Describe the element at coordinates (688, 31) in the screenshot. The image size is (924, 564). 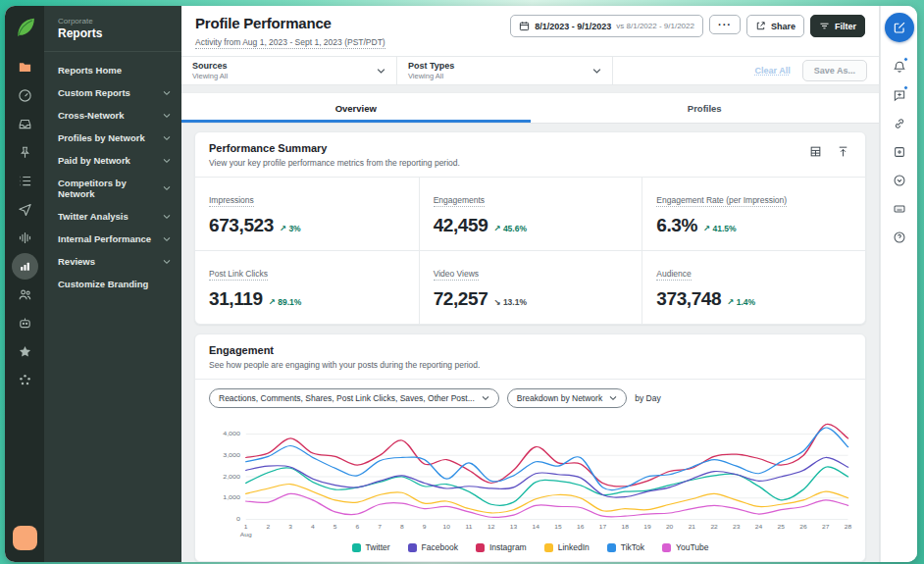
I see `header-controls: 8/1/2023 - 9/1/2023 vs 8/1/2022 - 9/1/20…` at that location.